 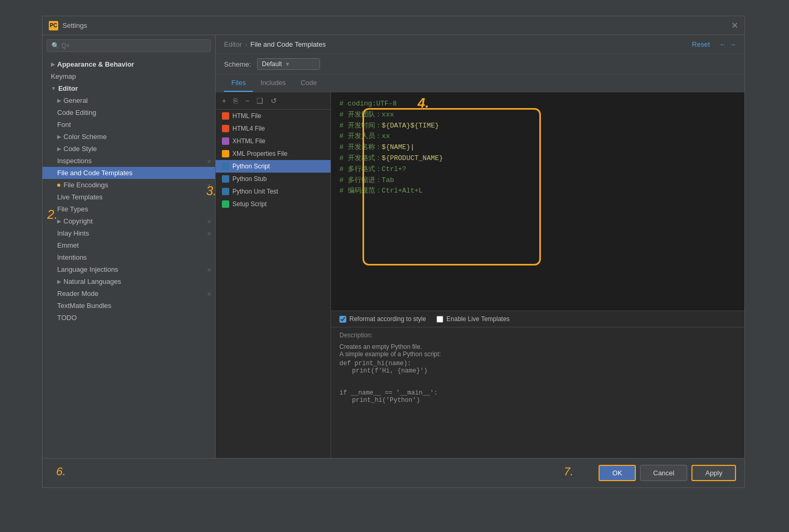 What do you see at coordinates (129, 88) in the screenshot?
I see `sidebar-item-editor: ▼ Editor` at bounding box center [129, 88].